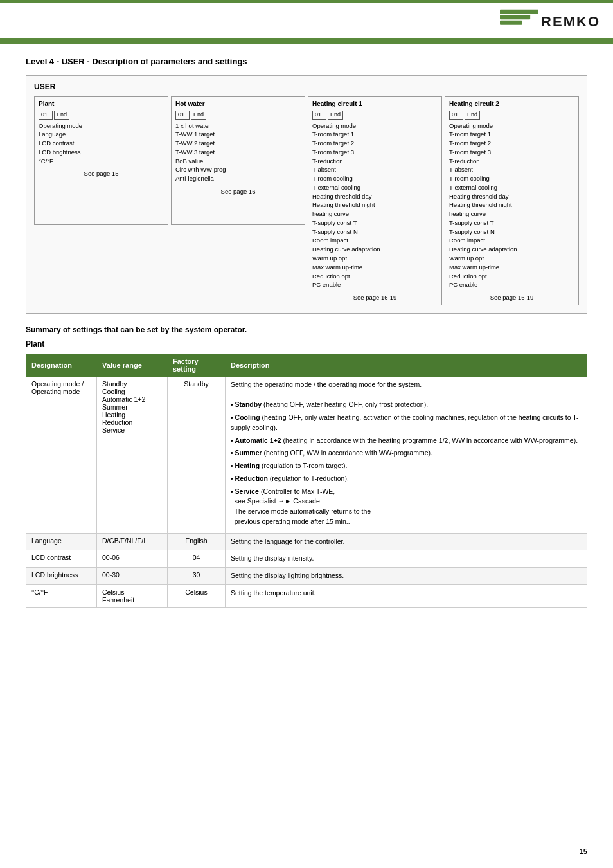 The image size is (613, 868). I want to click on th-designation: Designation, so click(62, 365).